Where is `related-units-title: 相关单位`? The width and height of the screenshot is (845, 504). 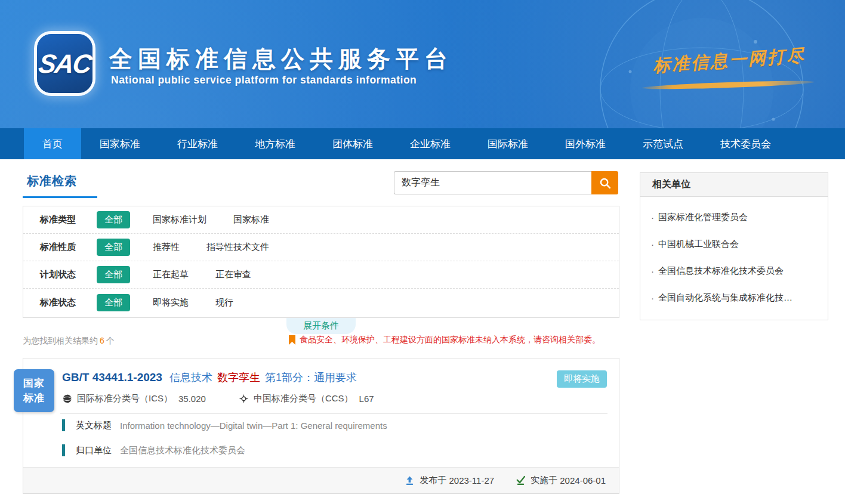
related-units-title: 相关单位 is located at coordinates (734, 185).